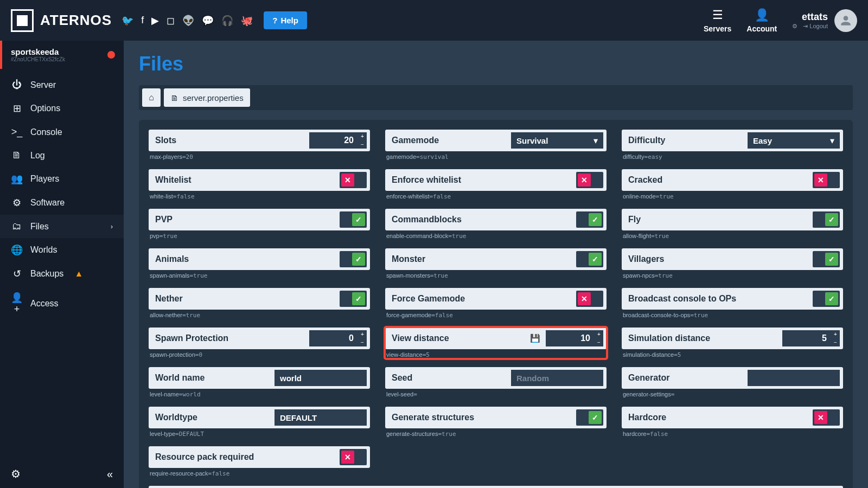 This screenshot has width=868, height=488. Describe the element at coordinates (732, 224) in the screenshot. I see `setting-fly: Fly✓allow-flight=true` at that location.